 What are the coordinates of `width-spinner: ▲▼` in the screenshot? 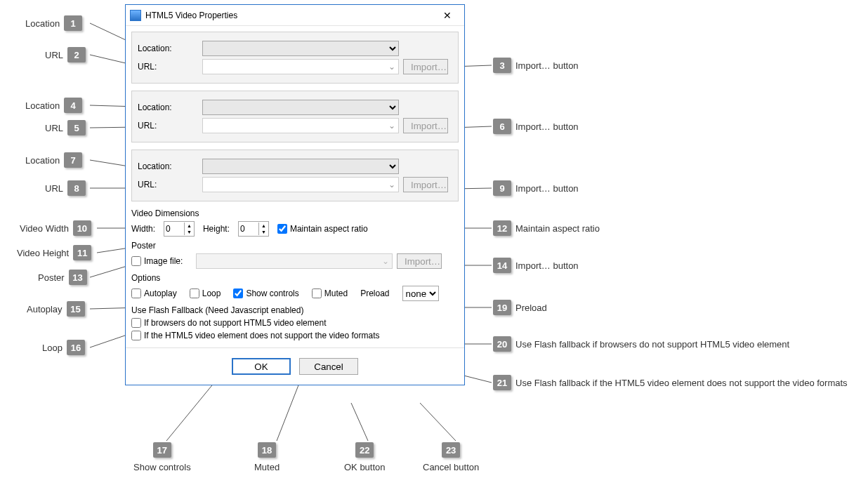 It's located at (179, 229).